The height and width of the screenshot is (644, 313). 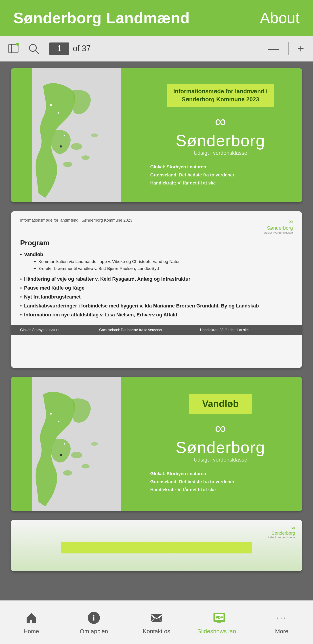 I want to click on list-item: ✦ 3-meter bræmmer til vandløb v. Britt B…, so click(x=106, y=268).